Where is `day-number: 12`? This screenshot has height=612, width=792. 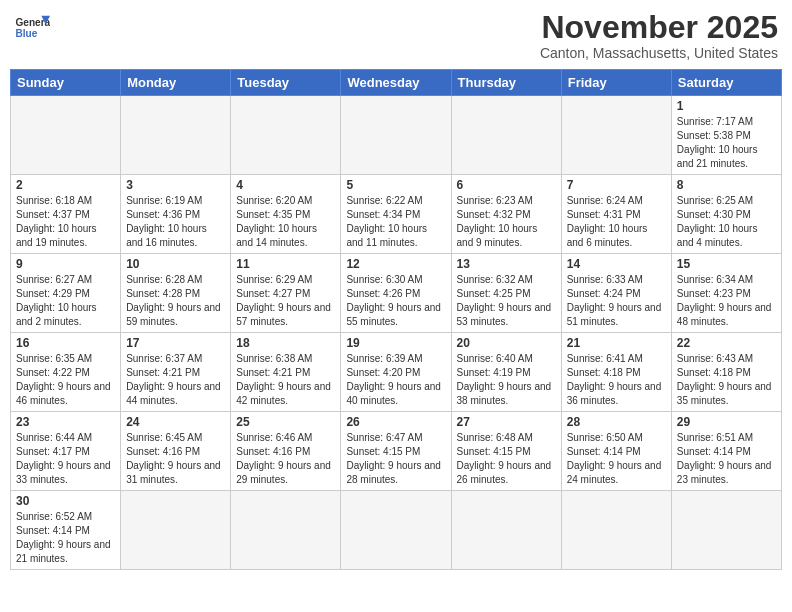
day-number: 12 is located at coordinates (396, 264).